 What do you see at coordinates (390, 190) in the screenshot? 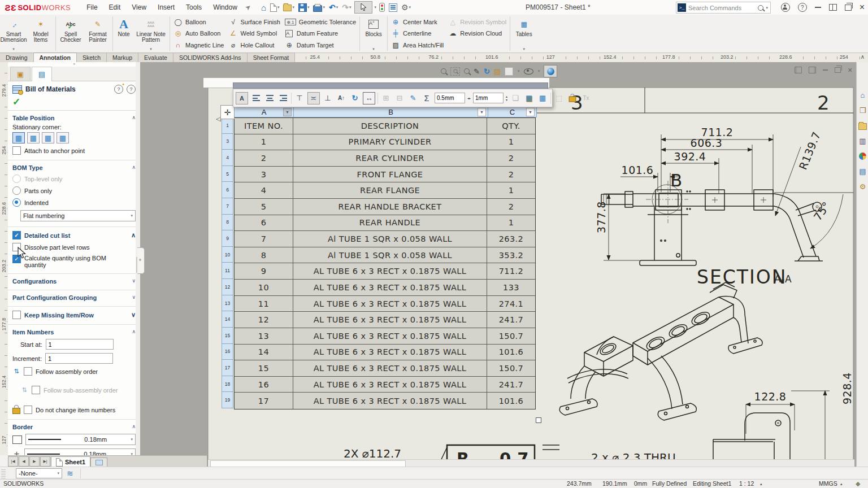
I see `table-cell: REAR FLANGE` at bounding box center [390, 190].